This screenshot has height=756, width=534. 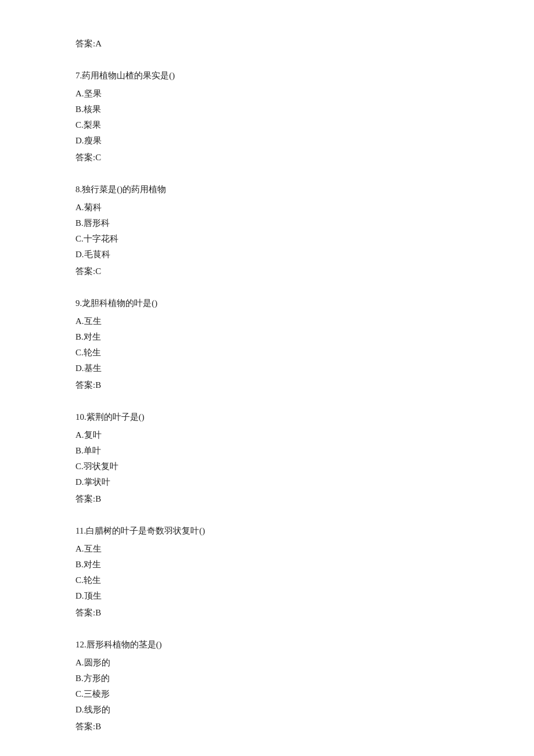 What do you see at coordinates (267, 663) in the screenshot?
I see `question-12-option-a: A.圆形的` at bounding box center [267, 663].